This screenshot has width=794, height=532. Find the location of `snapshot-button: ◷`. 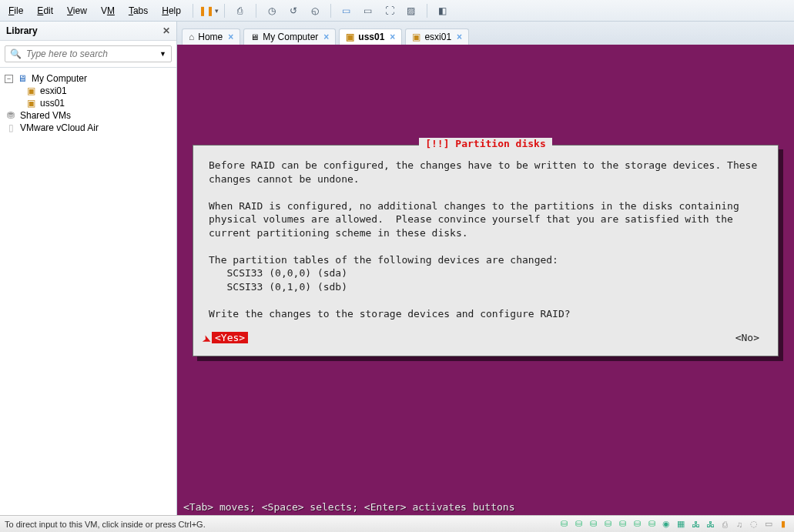

snapshot-button: ◷ is located at coordinates (272, 11).